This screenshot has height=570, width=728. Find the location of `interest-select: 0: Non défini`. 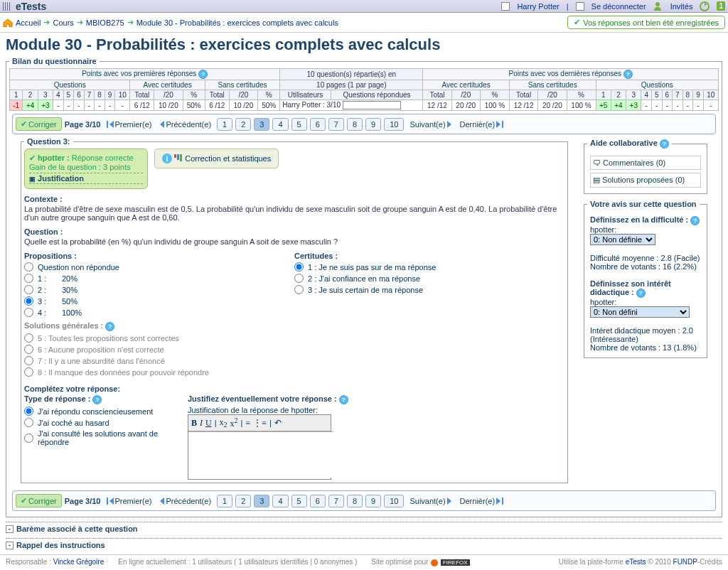

interest-select: 0: Non défini is located at coordinates (640, 312).